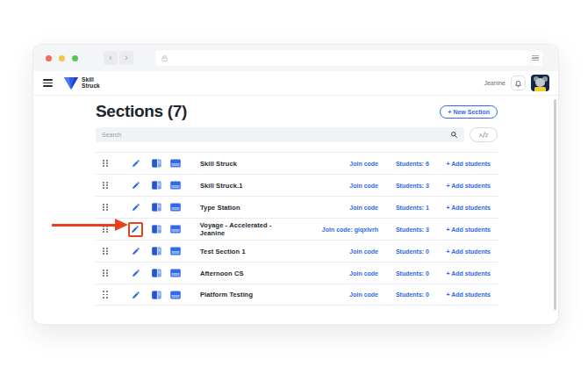 The width and height of the screenshot is (588, 367). I want to click on maximize-window-button, so click(75, 58).